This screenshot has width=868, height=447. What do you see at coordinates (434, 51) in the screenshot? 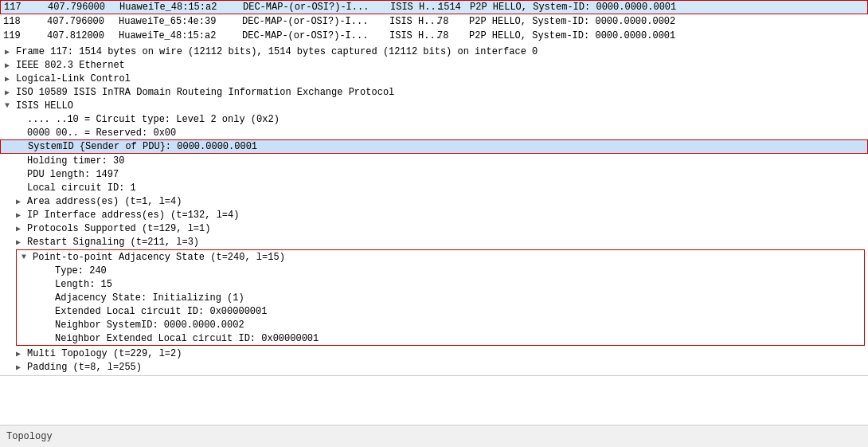
I see `detail-frame: ▶ Frame 117: 1514 bytes on wire (12112 b…` at bounding box center [434, 51].